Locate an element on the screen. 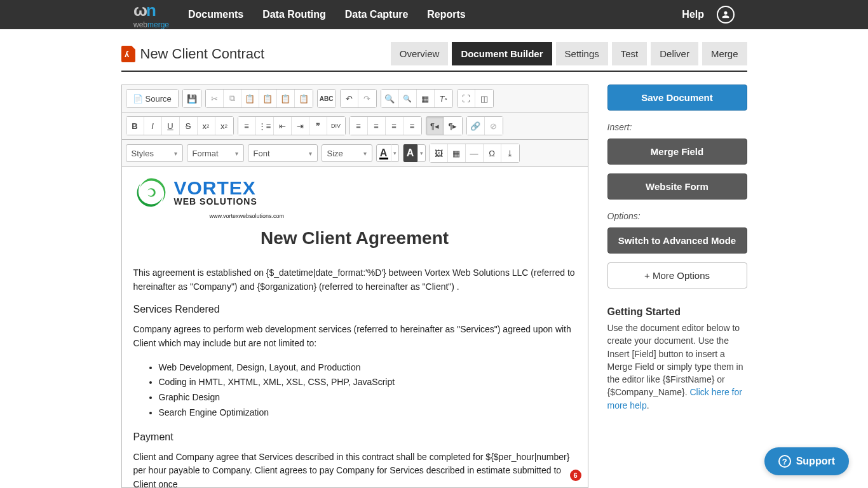 This screenshot has height=488, width=868. save-icon: 💾 is located at coordinates (192, 98).